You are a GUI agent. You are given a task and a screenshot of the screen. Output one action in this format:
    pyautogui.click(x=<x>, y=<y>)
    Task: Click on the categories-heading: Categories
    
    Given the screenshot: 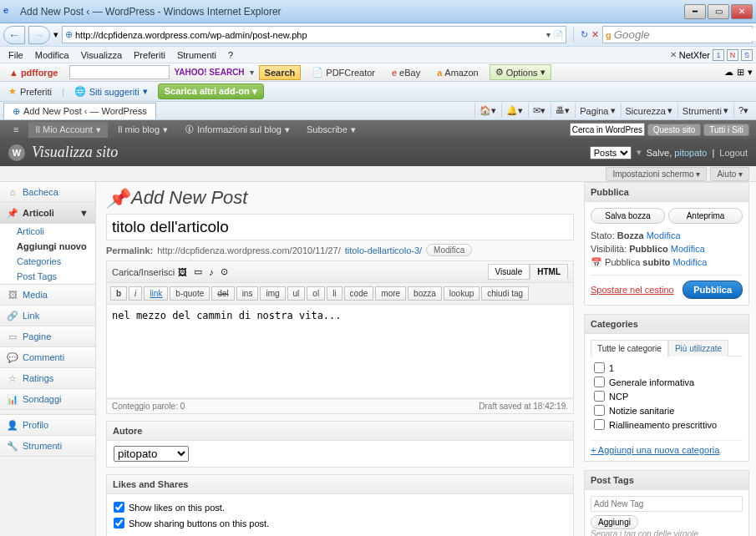 What is the action you would take?
    pyautogui.click(x=667, y=324)
    